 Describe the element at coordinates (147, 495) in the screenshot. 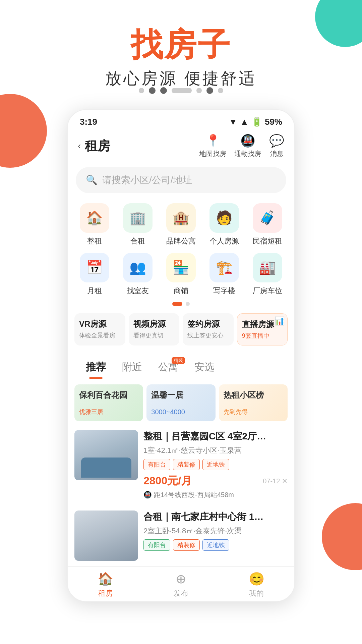

I see `metro-icon: 🚇` at that location.